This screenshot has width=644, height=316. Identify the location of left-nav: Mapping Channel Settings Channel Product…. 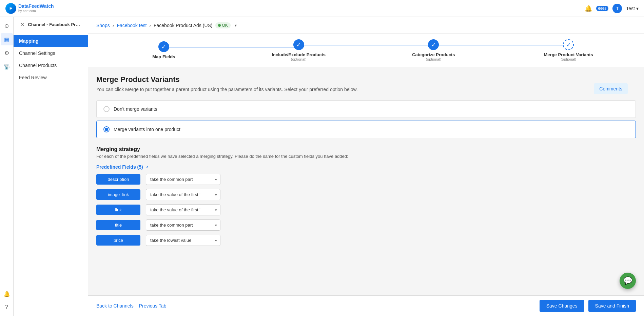
(51, 59).